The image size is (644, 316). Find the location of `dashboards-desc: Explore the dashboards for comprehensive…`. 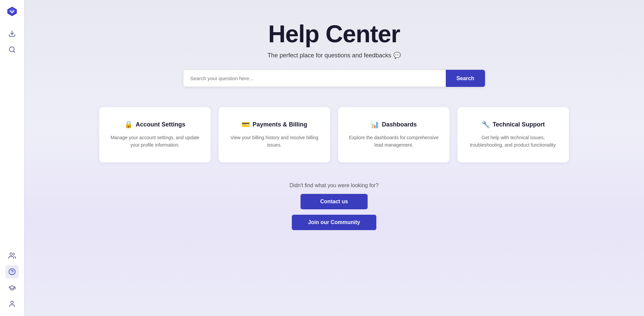

dashboards-desc: Explore the dashboards for comprehensive… is located at coordinates (394, 142).